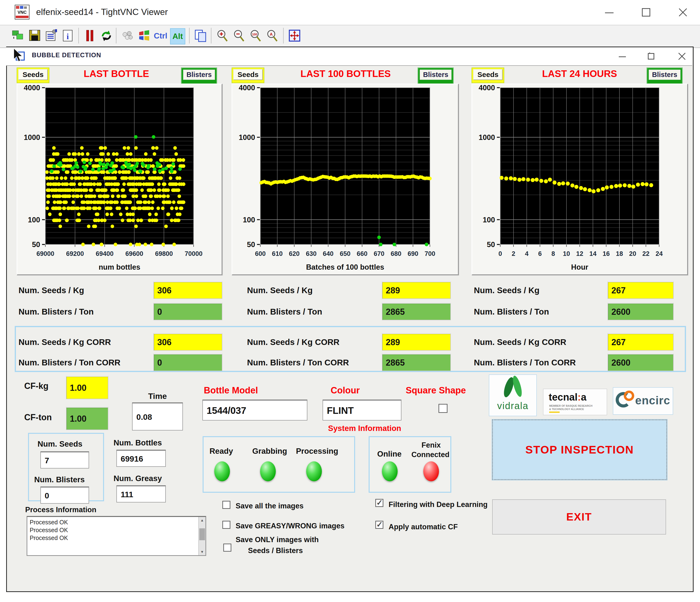  I want to click on svg-text: 660, so click(362, 254).